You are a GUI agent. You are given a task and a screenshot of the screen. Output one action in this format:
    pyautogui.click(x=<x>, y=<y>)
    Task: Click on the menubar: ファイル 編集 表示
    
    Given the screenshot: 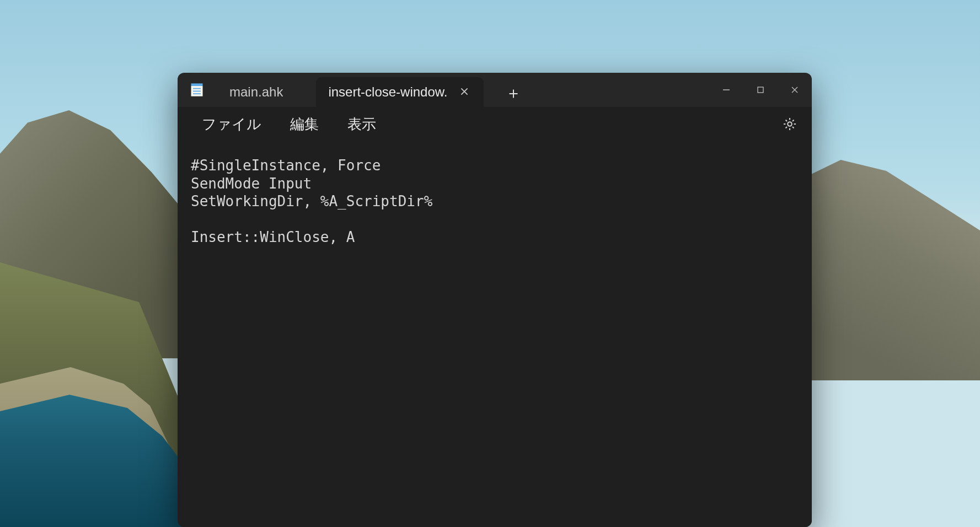 What is the action you would take?
    pyautogui.click(x=495, y=124)
    